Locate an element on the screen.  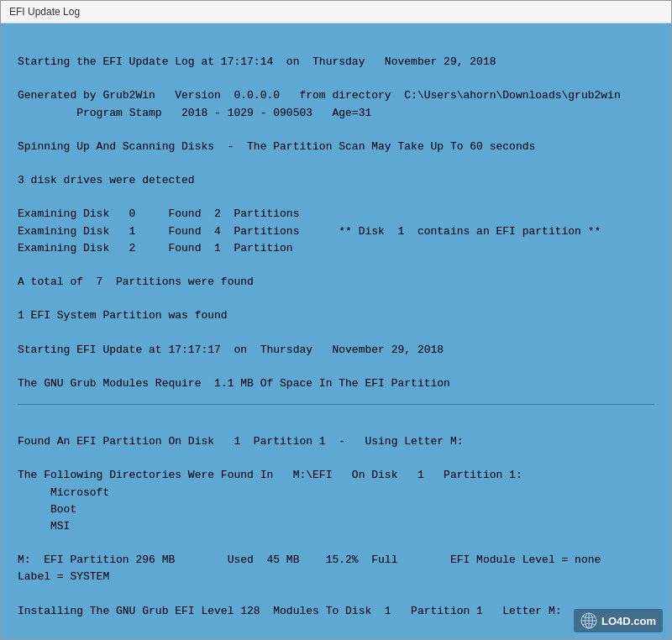
divider is located at coordinates (336, 405).